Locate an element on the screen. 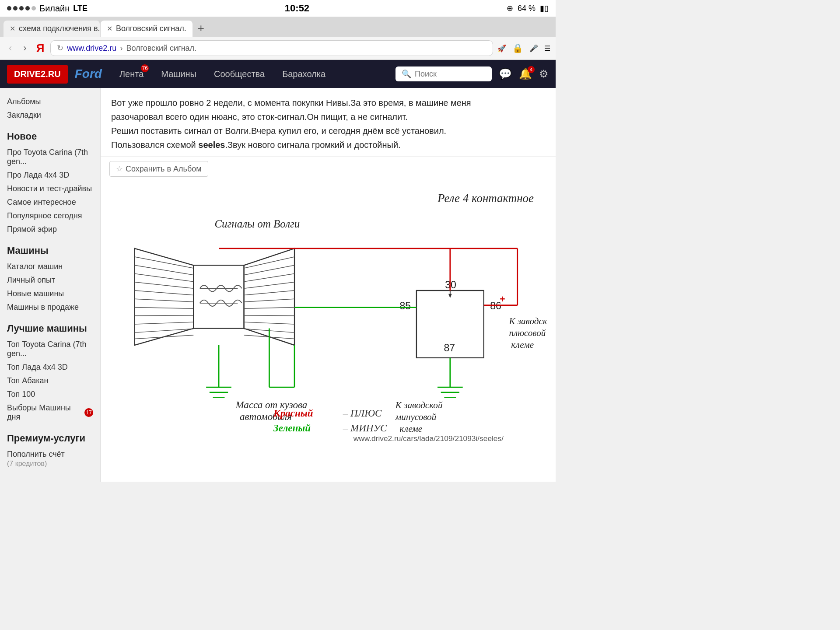 Image resolution: width=840 pixels, height=630 pixels. star-icon: ☆ is located at coordinates (119, 169).